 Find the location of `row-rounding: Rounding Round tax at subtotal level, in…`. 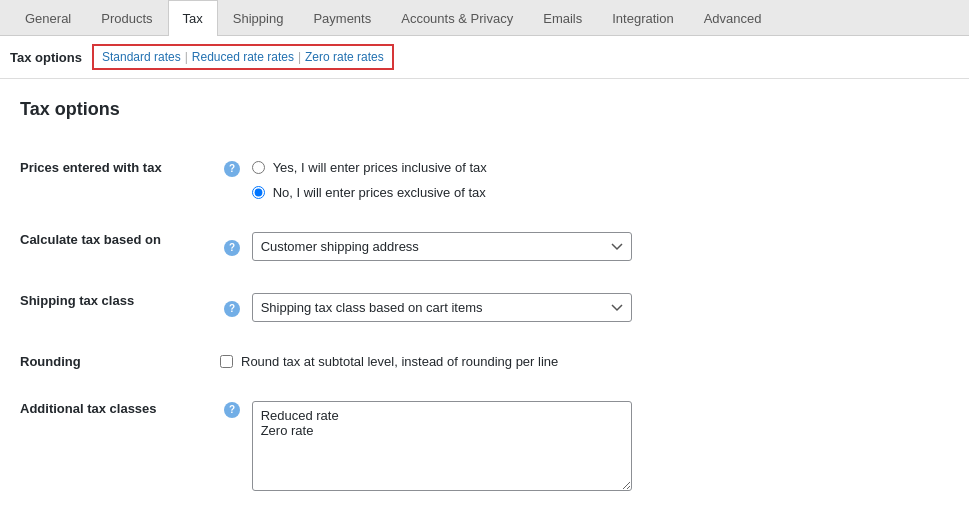

row-rounding: Rounding Round tax at subtotal level, in… is located at coordinates (484, 362).